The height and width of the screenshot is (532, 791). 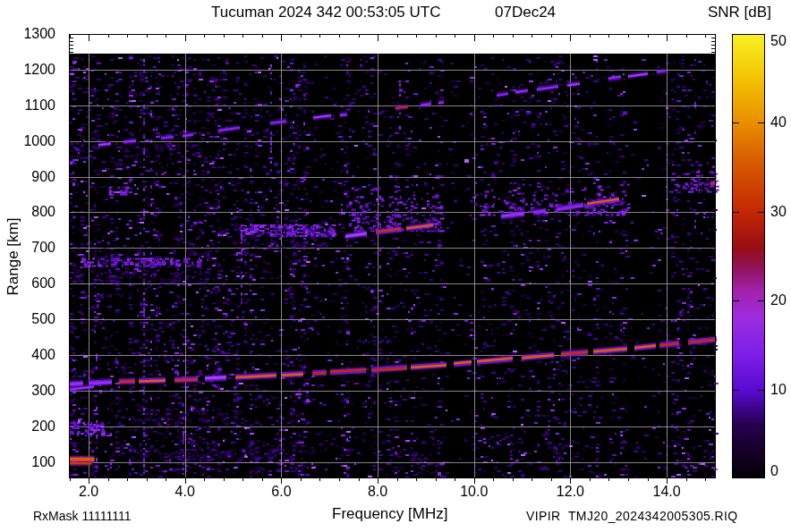 What do you see at coordinates (43, 462) in the screenshot?
I see `y-tick-label: 100` at bounding box center [43, 462].